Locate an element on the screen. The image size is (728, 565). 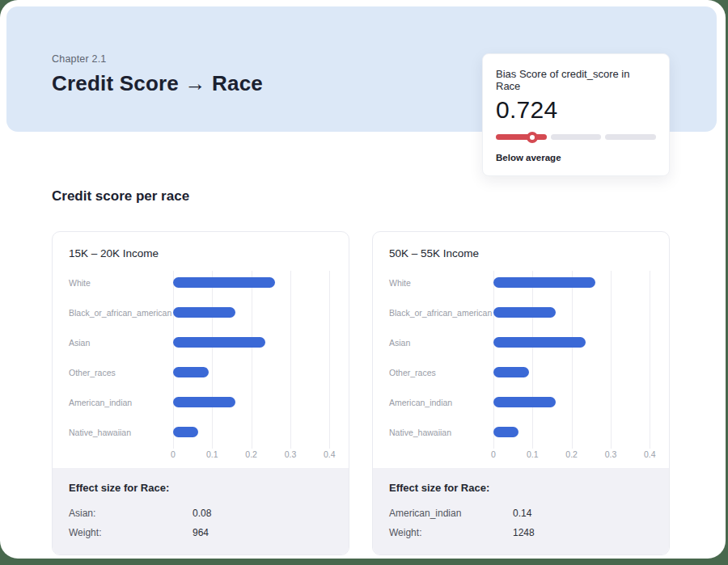
effect-row: Asian:0.08 is located at coordinates (201, 513).